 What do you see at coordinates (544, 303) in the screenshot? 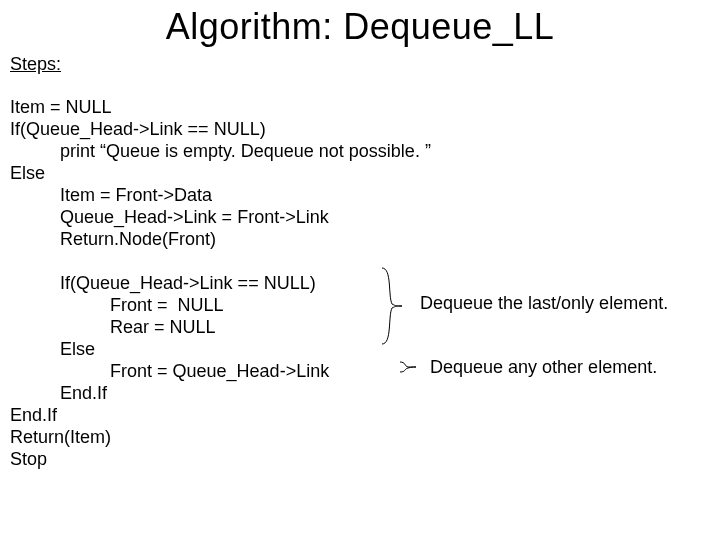
I see `annotation-last-element: Dequeue the last/only element.` at bounding box center [544, 303].